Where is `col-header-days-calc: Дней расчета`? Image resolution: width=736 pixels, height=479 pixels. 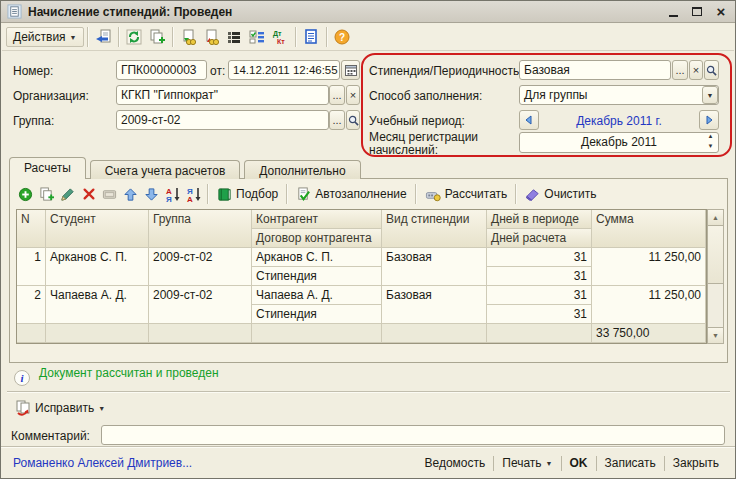
col-header-days-calc: Дней расчета is located at coordinates (540, 238).